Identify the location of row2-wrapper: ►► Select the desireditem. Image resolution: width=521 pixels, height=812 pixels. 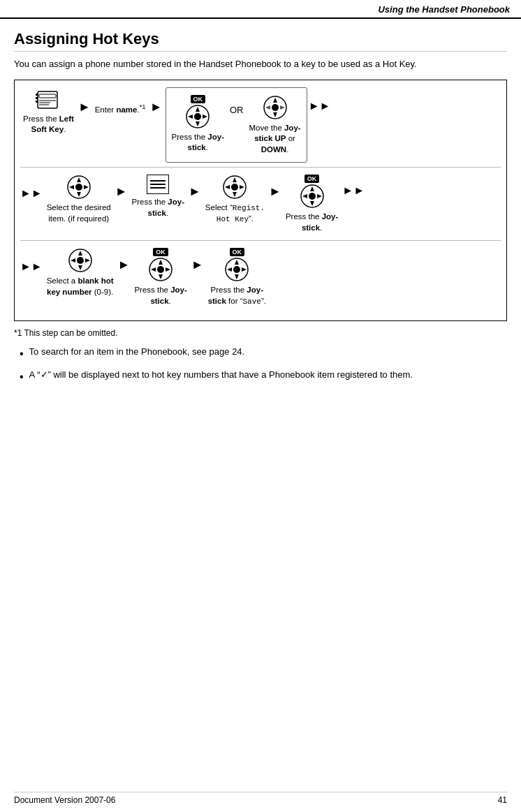
(260, 204).